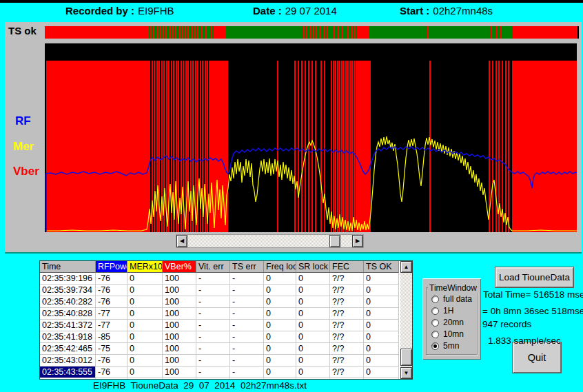 The height and width of the screenshot is (392, 583). What do you see at coordinates (452, 299) in the screenshot?
I see `radio-option-full-data: full data` at bounding box center [452, 299].